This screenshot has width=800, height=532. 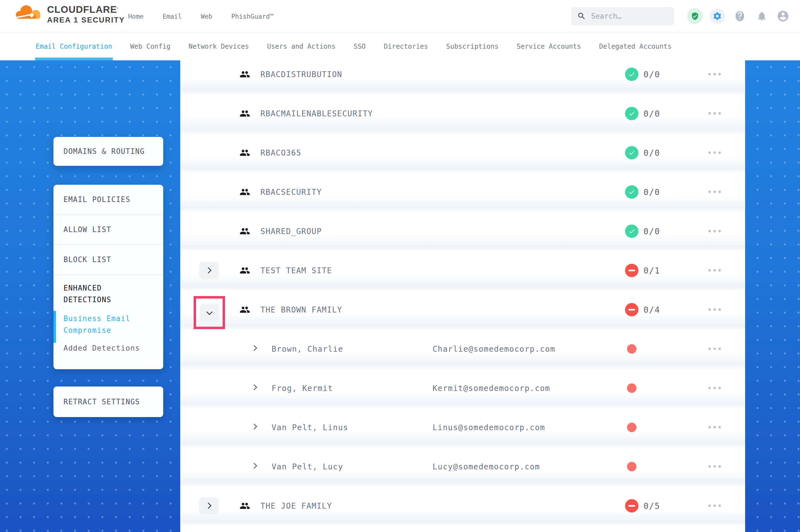 What do you see at coordinates (762, 16) in the screenshot?
I see `bell-icon` at bounding box center [762, 16].